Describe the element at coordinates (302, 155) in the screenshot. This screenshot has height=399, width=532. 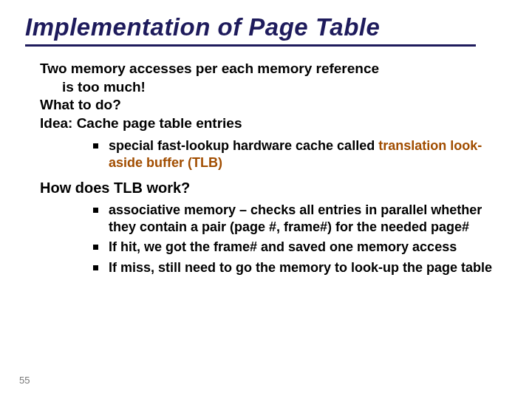
I see `list-item: special fast-lookup hardware cache calle…` at that location.